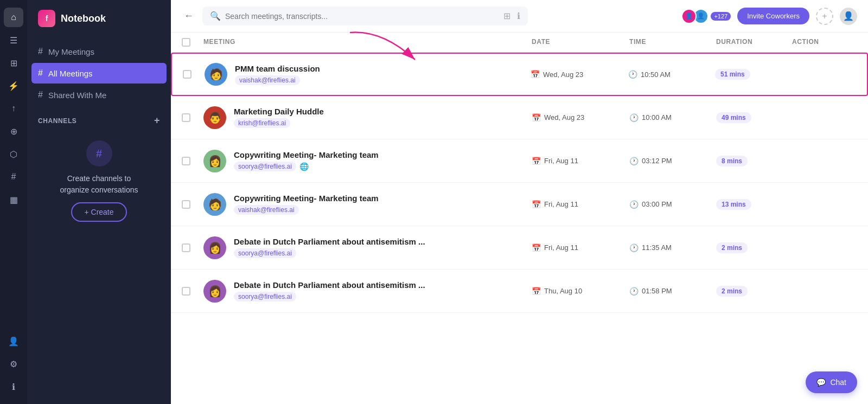 The width and height of the screenshot is (868, 404). Describe the element at coordinates (99, 95) in the screenshot. I see `sidebar-item-shared: # Shared With Me` at that location.